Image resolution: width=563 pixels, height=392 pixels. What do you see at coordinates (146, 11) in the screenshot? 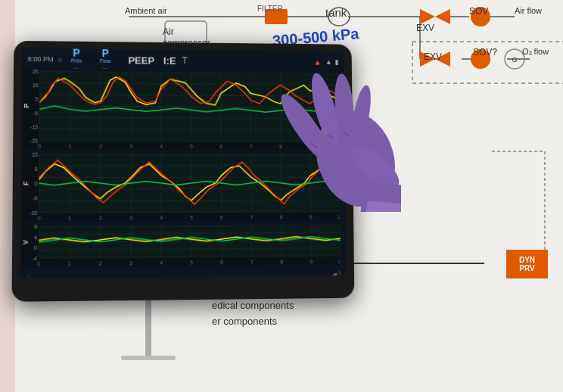
I see `ambient-air-label: Ambient air` at bounding box center [146, 11].